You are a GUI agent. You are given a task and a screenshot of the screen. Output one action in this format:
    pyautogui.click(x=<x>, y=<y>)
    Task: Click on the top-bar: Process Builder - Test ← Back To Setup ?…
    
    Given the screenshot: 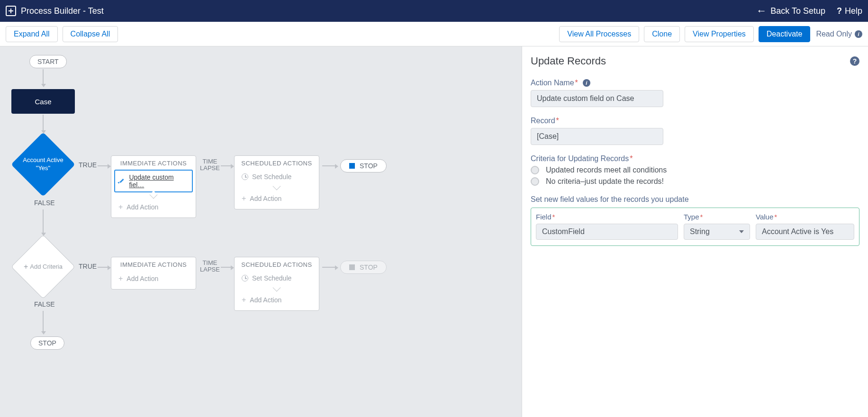 What is the action you would take?
    pyautogui.click(x=434, y=11)
    